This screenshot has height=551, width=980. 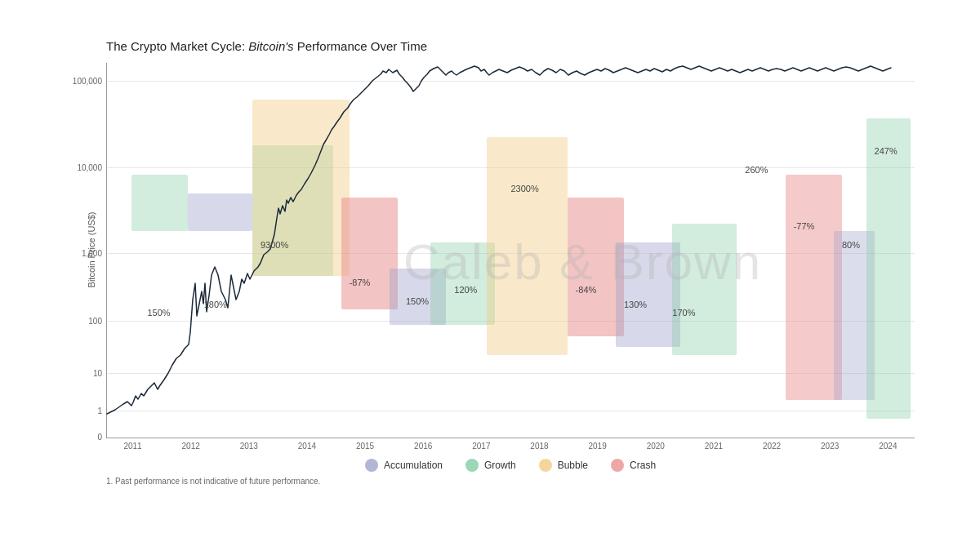 I want to click on legend-accumulation: Accumulation, so click(x=403, y=465).